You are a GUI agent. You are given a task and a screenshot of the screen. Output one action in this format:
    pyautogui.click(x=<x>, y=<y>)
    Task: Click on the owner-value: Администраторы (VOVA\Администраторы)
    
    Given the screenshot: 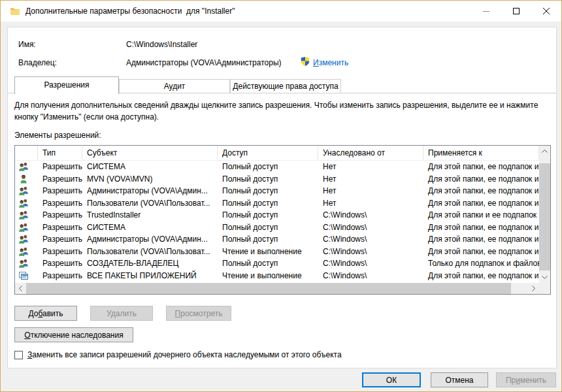 What is the action you would take?
    pyautogui.click(x=204, y=63)
    